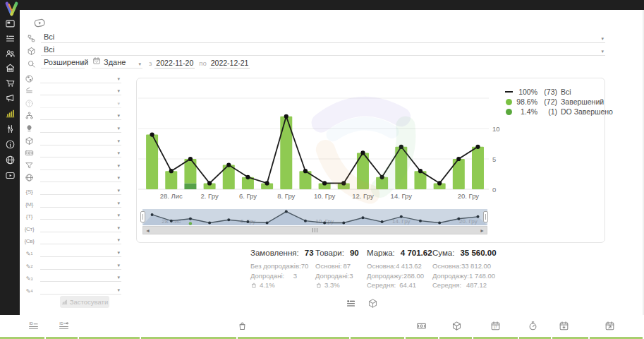  What do you see at coordinates (80, 251) in the screenshot?
I see `filter-custom-1-select: ▾` at bounding box center [80, 251].